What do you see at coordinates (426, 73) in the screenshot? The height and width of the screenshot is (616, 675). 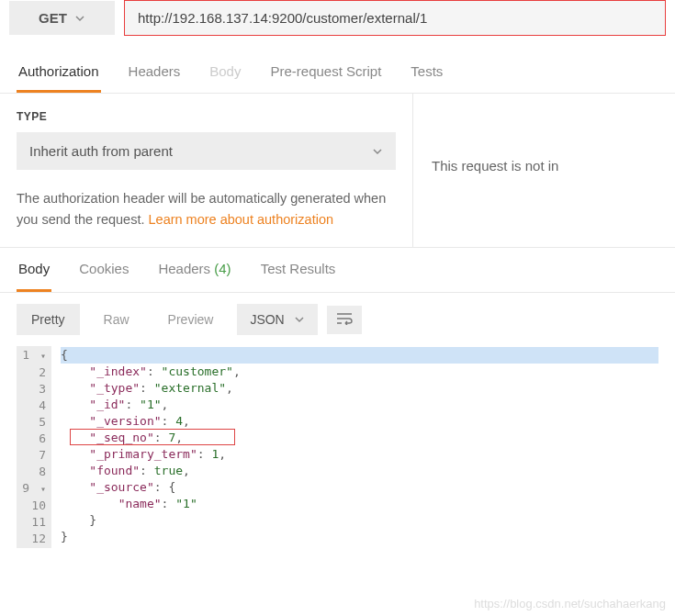 I see `tab-tests: Tests` at bounding box center [426, 73].